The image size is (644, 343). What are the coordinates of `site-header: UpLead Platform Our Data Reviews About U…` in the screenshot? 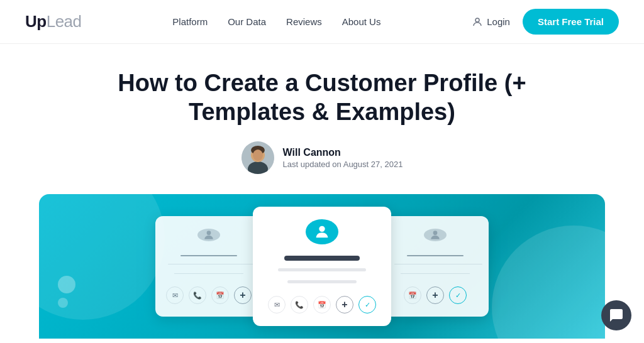 It's located at (322, 22).